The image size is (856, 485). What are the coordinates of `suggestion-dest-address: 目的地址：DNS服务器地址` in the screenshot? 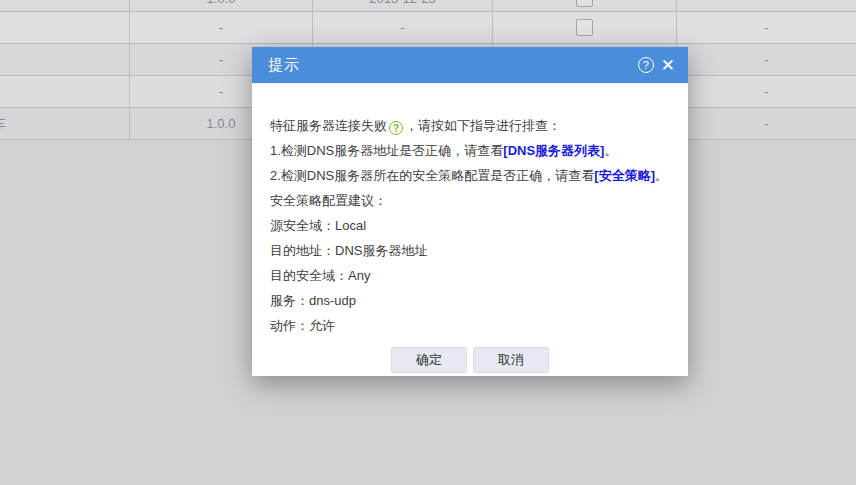 It's located at (470, 250).